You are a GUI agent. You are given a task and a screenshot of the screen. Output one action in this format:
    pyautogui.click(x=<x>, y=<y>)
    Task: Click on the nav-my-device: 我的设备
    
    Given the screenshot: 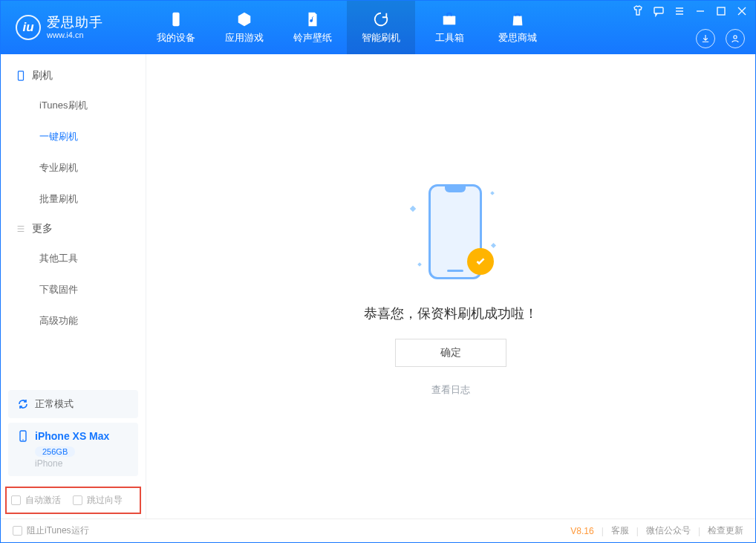 What is the action you would take?
    pyautogui.click(x=176, y=27)
    